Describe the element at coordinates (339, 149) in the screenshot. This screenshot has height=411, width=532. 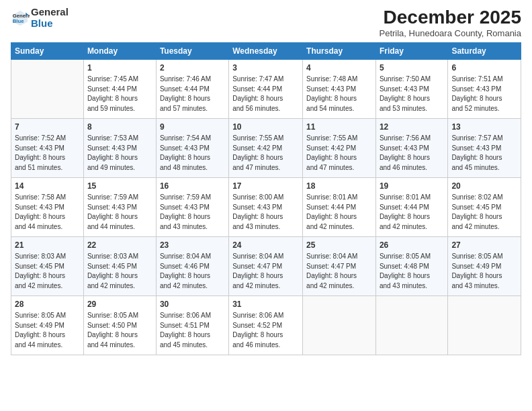
I see `day-info-line: Sunset: 4:42 PM` at that location.